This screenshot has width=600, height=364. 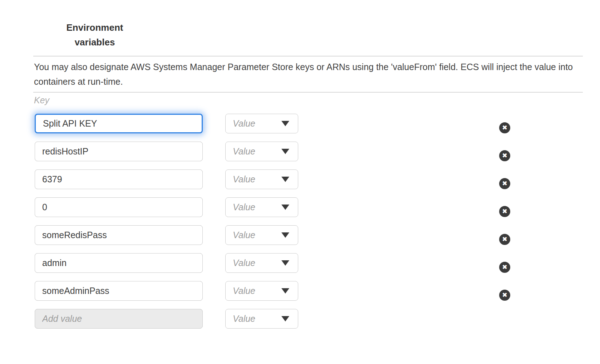 I want to click on add-value-input, so click(x=119, y=319).